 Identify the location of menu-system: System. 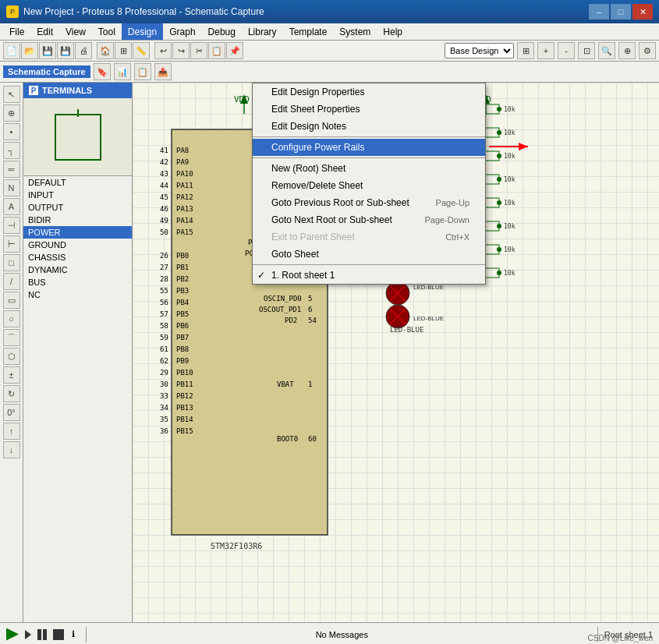
(355, 31).